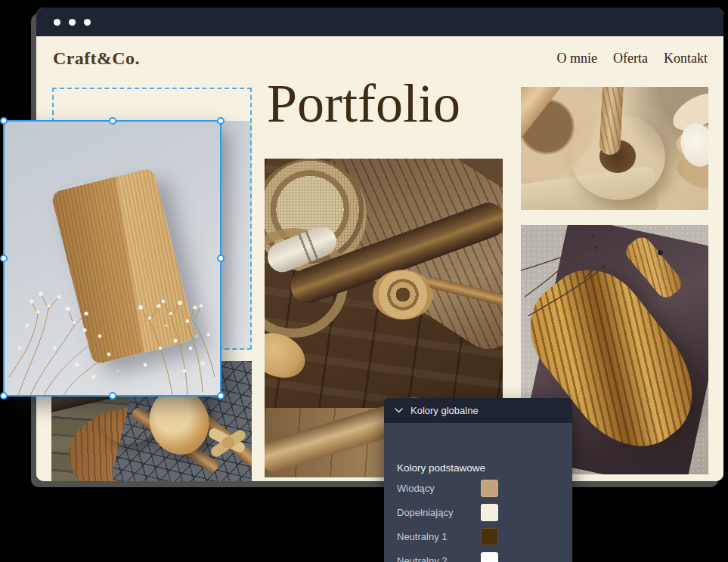  Describe the element at coordinates (4, 121) in the screenshot. I see `resize-handle-top-left` at that location.